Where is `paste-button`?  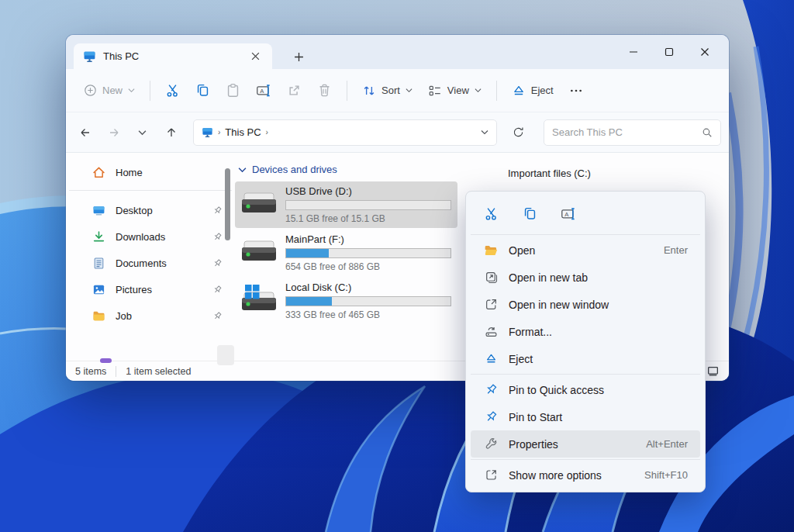
paste-button is located at coordinates (233, 90).